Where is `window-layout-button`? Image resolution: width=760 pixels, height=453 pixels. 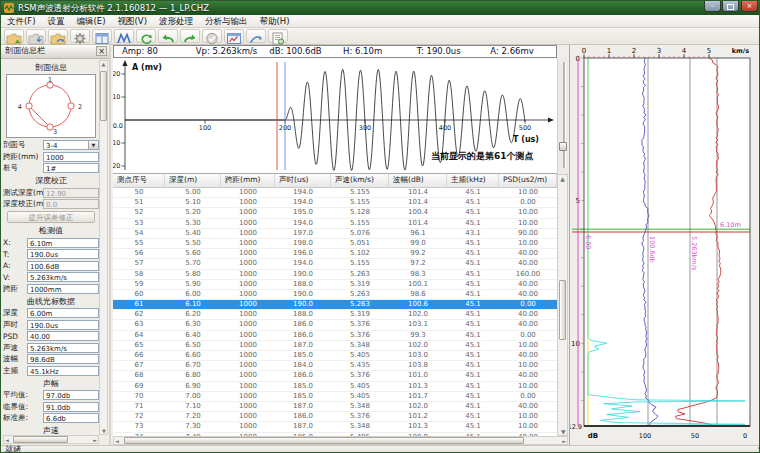
window-layout-button is located at coordinates (102, 36).